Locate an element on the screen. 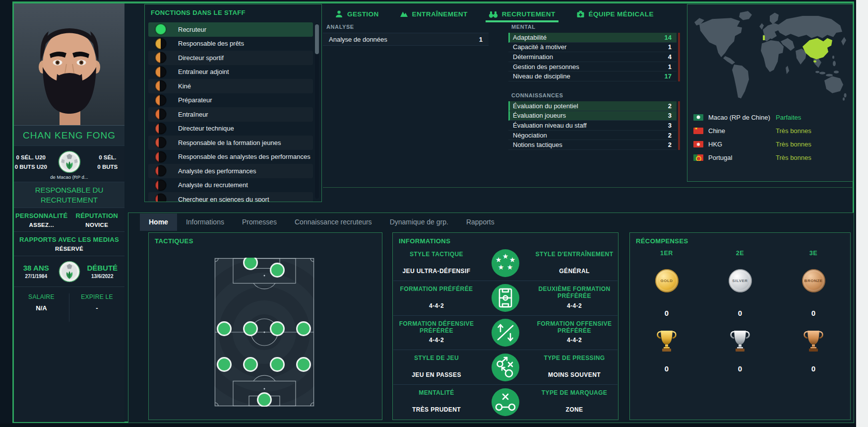  attribute-value: 3 is located at coordinates (670, 115).